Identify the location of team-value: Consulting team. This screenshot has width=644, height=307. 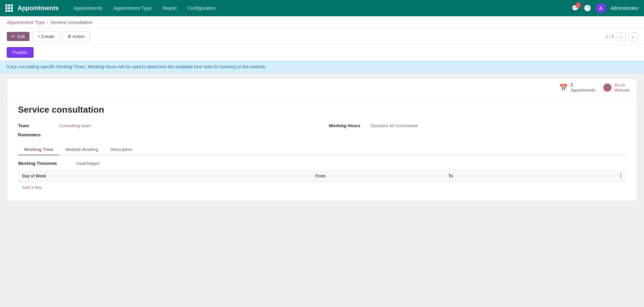
(75, 126).